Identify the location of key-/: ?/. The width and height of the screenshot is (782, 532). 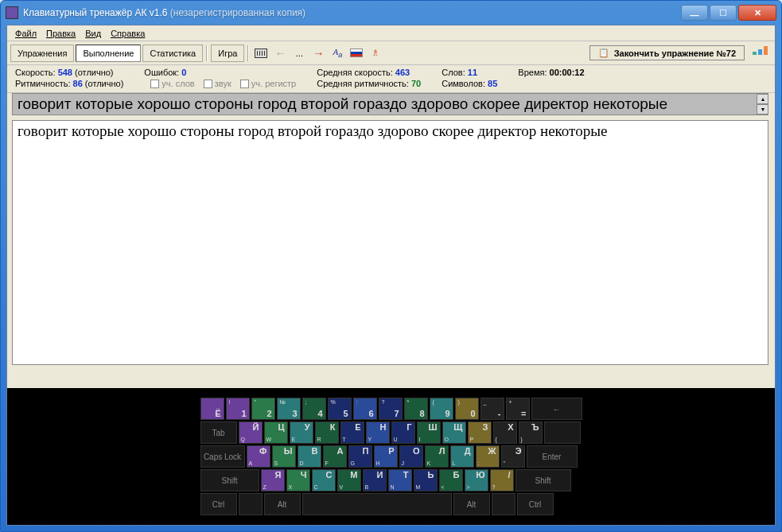
(502, 480).